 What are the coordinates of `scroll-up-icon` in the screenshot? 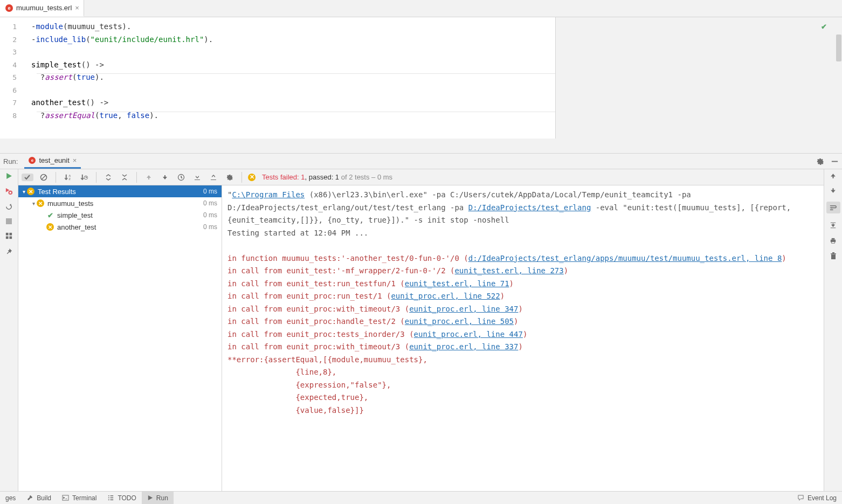 It's located at (833, 176).